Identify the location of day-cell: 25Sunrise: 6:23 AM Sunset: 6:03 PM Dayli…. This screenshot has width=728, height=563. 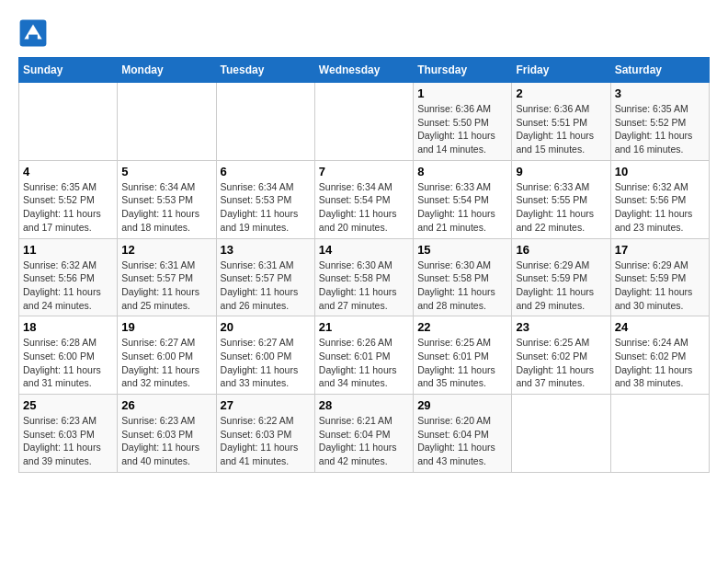
(68, 434).